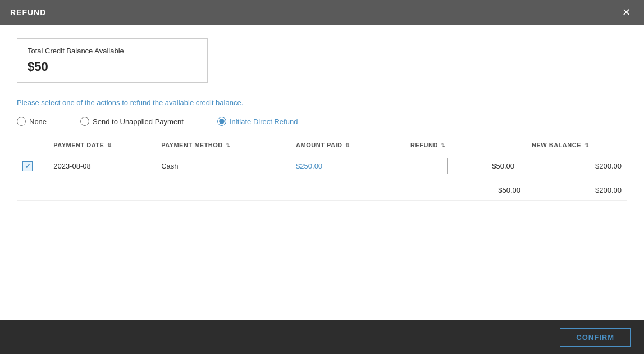  I want to click on radio-direct-input, so click(222, 121).